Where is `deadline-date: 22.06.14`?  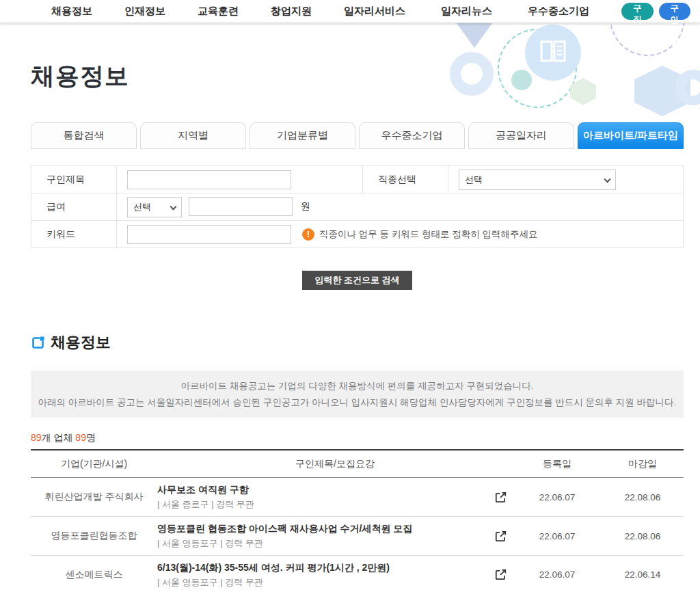 deadline-date: 22.06.14 is located at coordinates (643, 574).